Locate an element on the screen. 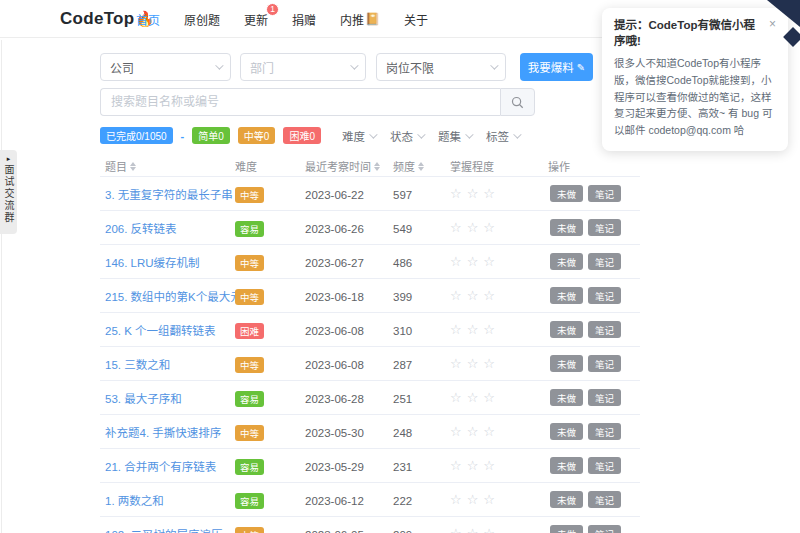 The height and width of the screenshot is (533, 800). header-actions-column: 操作 is located at coordinates (585, 166).